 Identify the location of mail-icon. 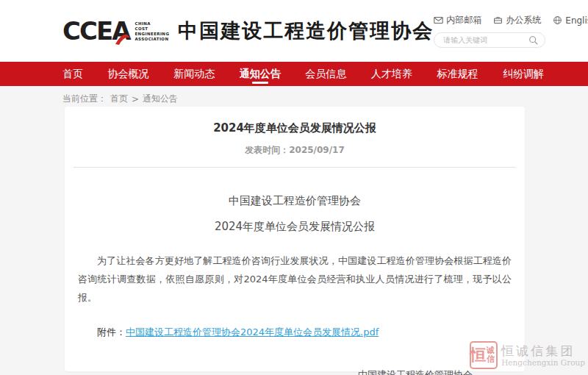
(438, 21).